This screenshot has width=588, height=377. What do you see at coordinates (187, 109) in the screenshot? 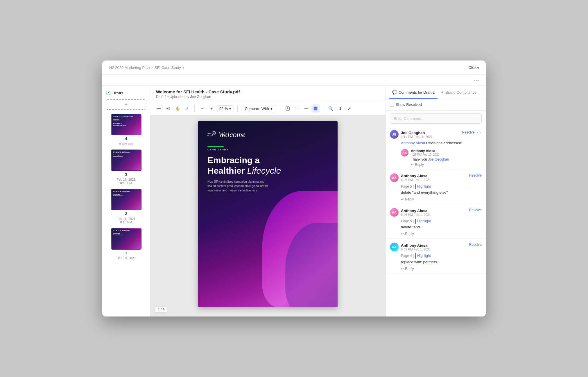
I see `select-button: ↗` at bounding box center [187, 109].